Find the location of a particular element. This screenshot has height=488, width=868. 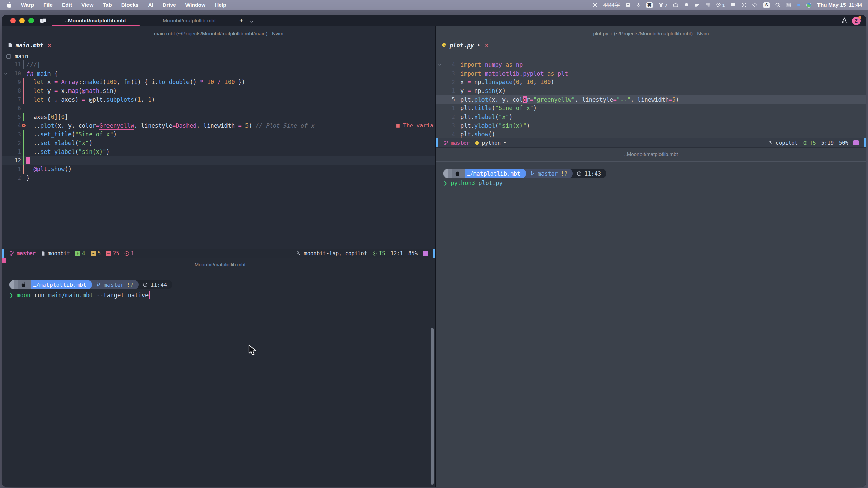

code-line: 2x = np.linspace(0, 10, 100) is located at coordinates (651, 82).